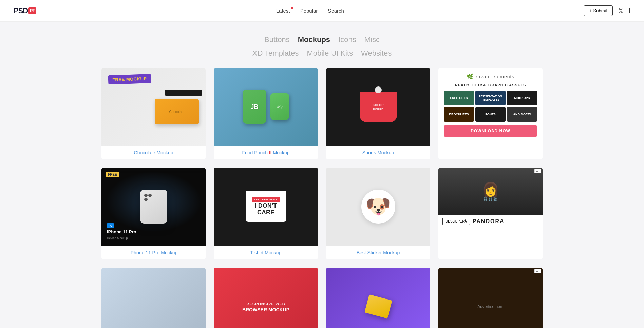  I want to click on card-tshirt-link: T-shirt Mockup, so click(266, 253).